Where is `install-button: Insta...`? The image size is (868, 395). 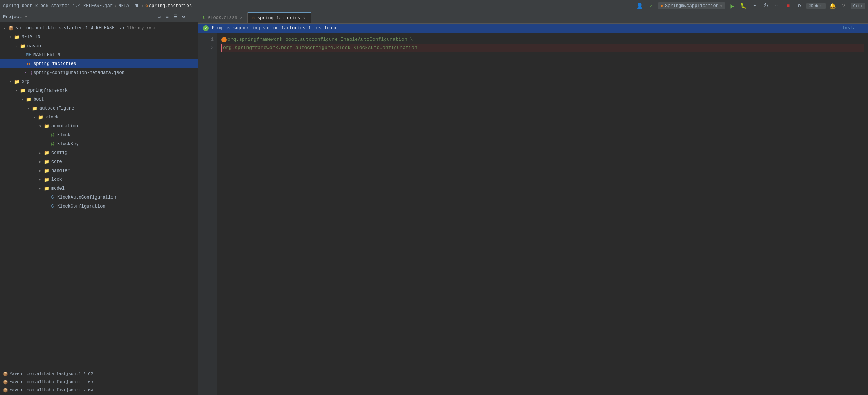 install-button: Insta... is located at coordinates (853, 28).